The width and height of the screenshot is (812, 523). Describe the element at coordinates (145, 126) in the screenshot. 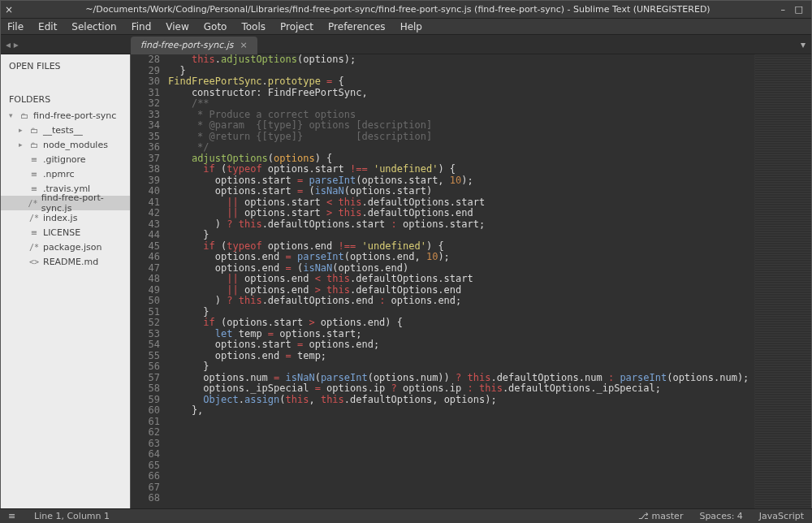

I see `line-number: 34` at that location.